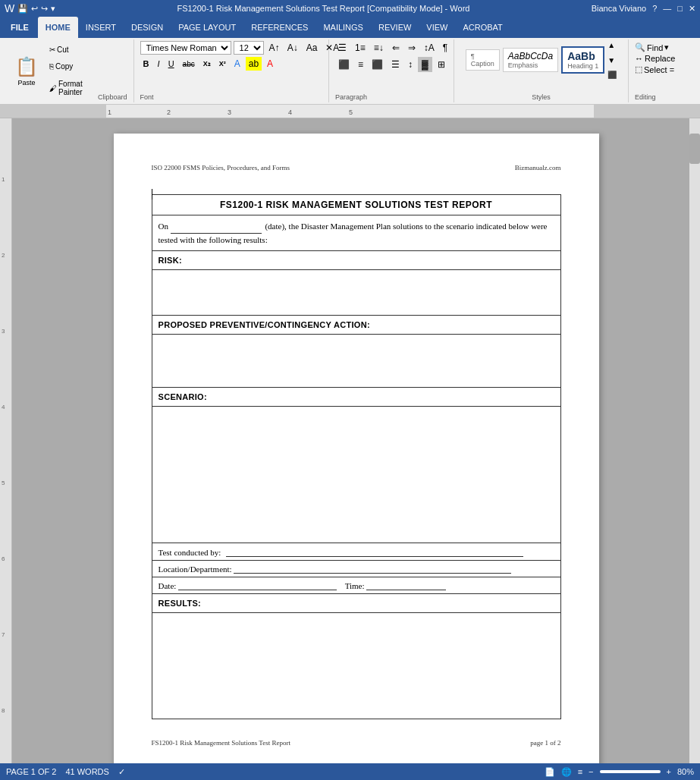  I want to click on help-button: ?, so click(654, 8).